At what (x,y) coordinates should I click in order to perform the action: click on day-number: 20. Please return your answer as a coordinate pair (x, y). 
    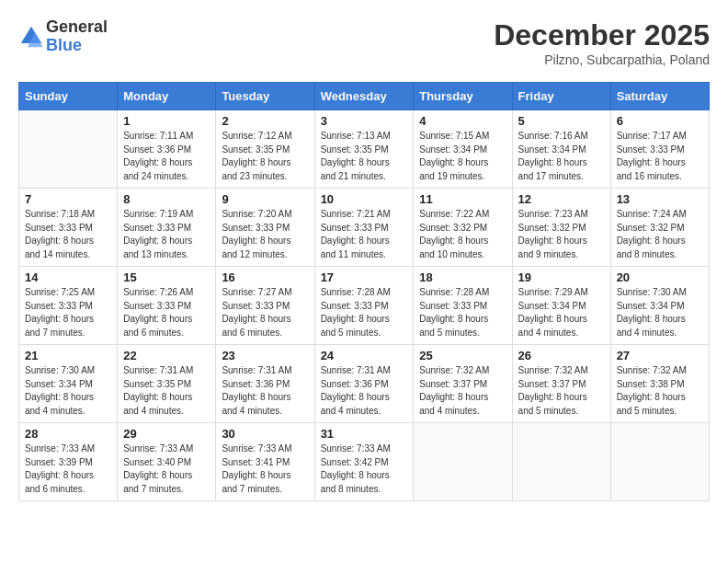
    Looking at the image, I should click on (660, 278).